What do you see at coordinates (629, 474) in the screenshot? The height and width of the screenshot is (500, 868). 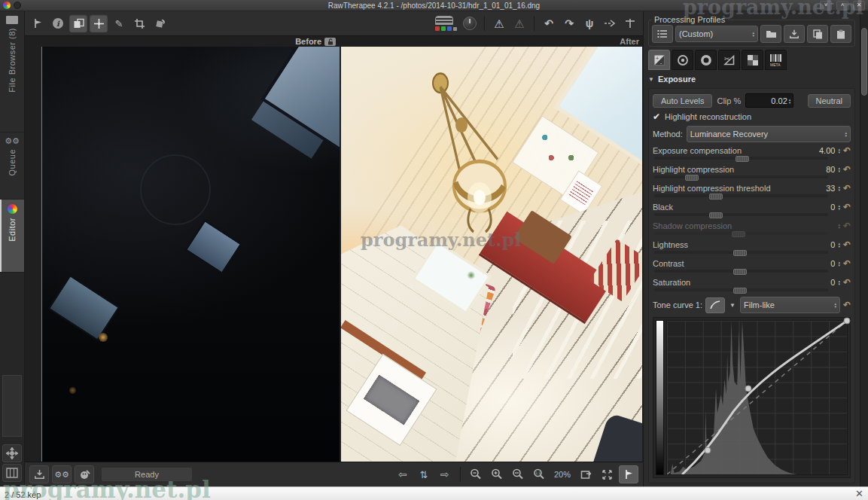 I see `split-view-toggle-button` at bounding box center [629, 474].